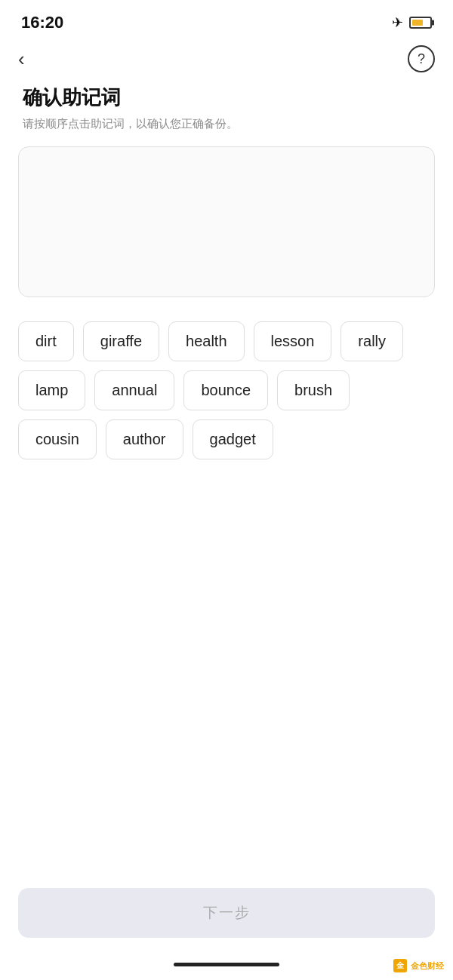 Image resolution: width=453 pixels, height=980 pixels. Describe the element at coordinates (226, 913) in the screenshot. I see `next-button: 下一步` at that location.